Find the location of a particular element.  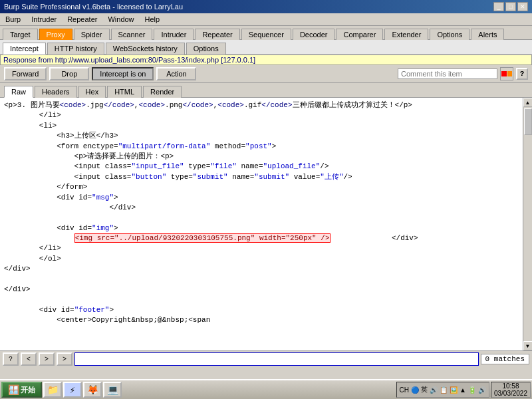

code-line: <div id="footer"> is located at coordinates (261, 310).